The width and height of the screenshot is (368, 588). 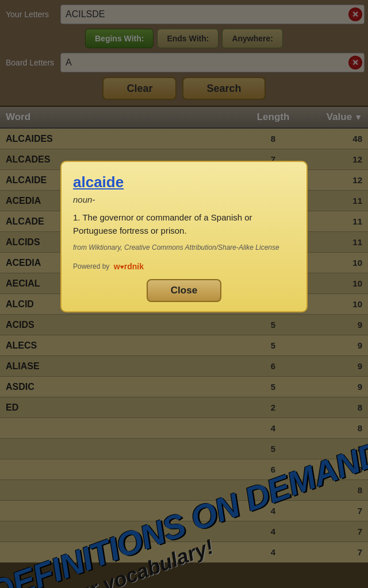 I want to click on modal-close-button: Close, so click(x=184, y=291).